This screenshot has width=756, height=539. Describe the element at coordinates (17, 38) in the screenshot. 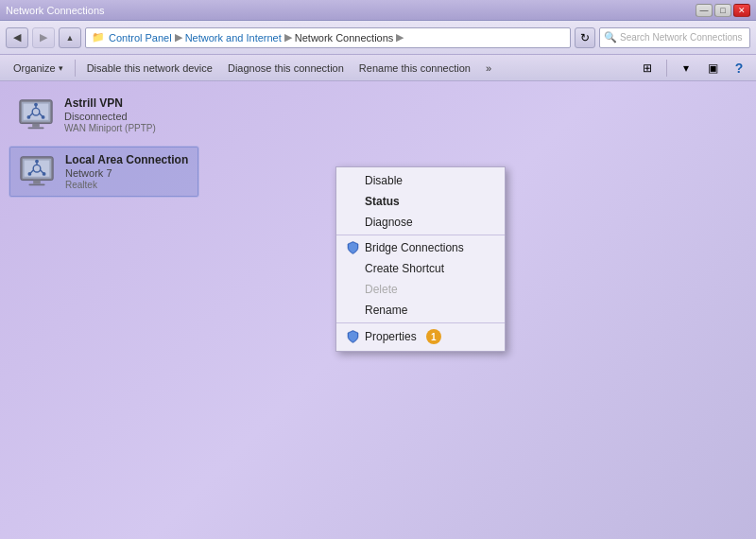

I see `back-button: ◀` at that location.